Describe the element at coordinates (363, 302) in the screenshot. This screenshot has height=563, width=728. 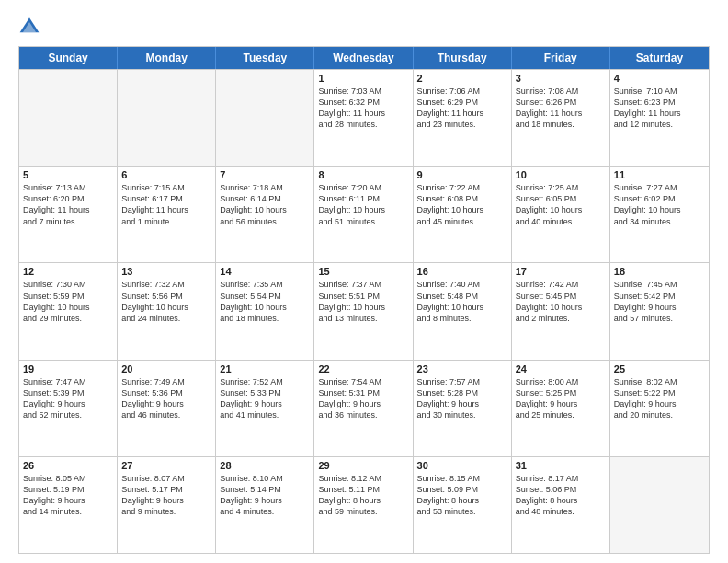
I see `day-info: Sunrise: 7:37 AM Sunset: 5:51 PM Dayligh…` at that location.